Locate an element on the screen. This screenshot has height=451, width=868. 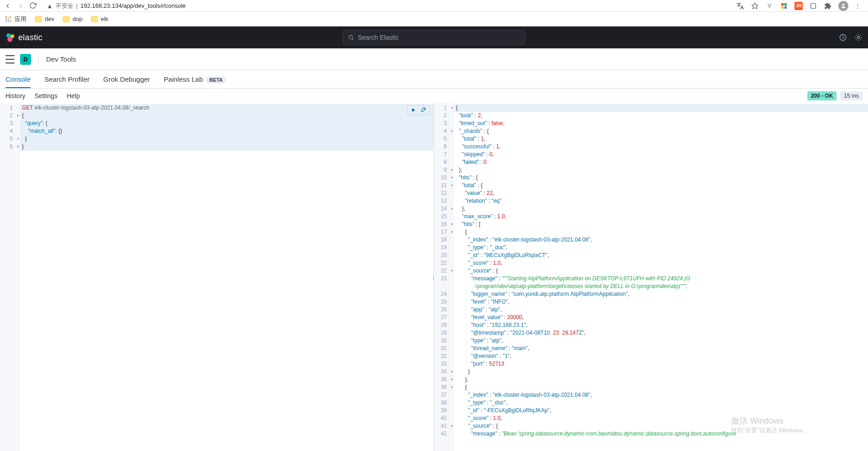
address-bar: ▲ 不安全 | 192.168.23.134/app/dev_tools#/co… is located at coordinates (116, 6).